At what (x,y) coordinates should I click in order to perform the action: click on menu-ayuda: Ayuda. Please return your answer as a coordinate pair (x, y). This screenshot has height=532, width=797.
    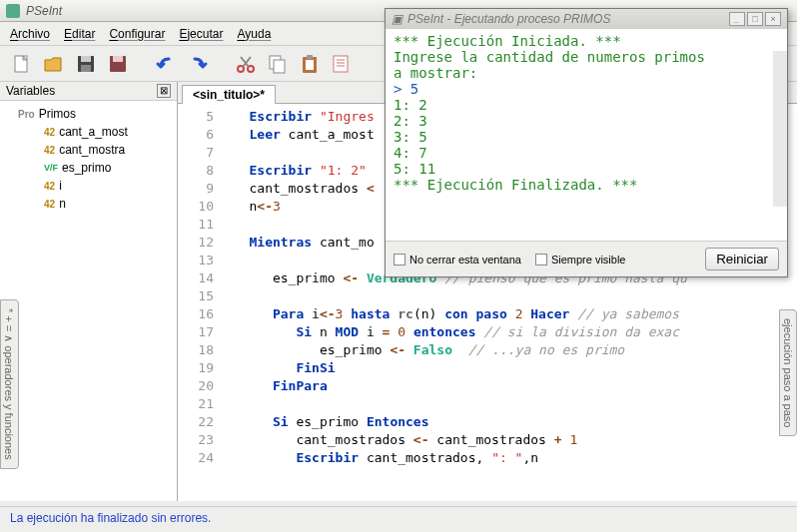
    Looking at the image, I should click on (254, 34).